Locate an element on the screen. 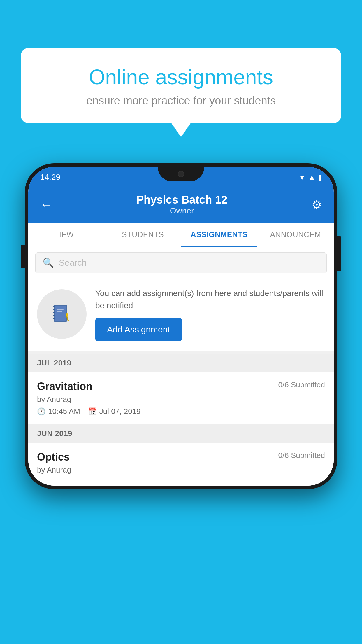 This screenshot has height=644, width=362. optics-submitted-count: 0/6 Submitted is located at coordinates (302, 456).